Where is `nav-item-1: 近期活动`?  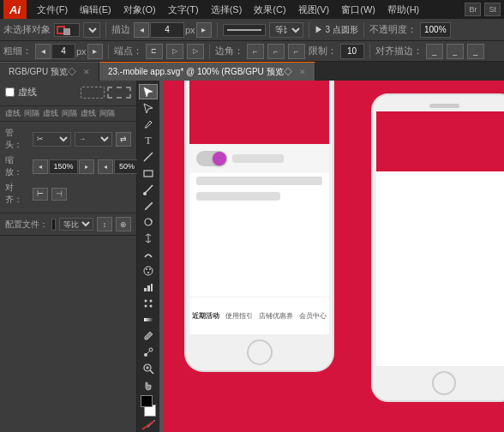
nav-item-1: 近期活动 is located at coordinates (206, 315).